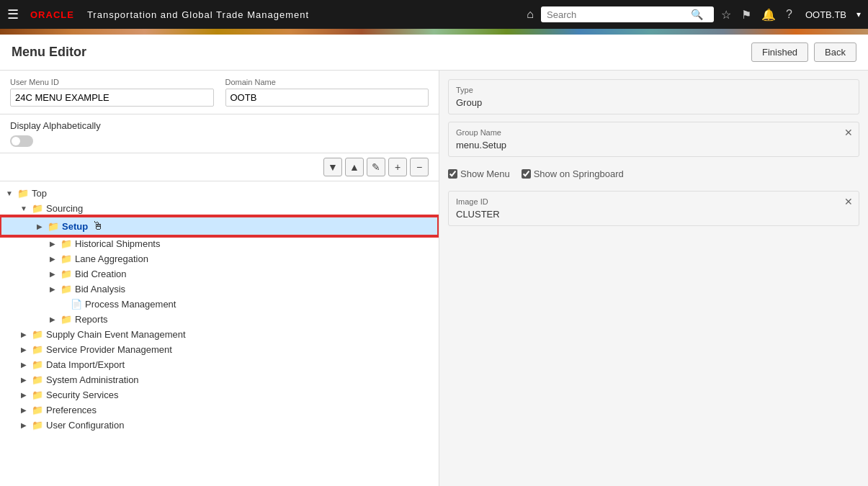 This screenshot has width=868, height=486. Describe the element at coordinates (654, 140) in the screenshot. I see `group-name-field-group: Group Name ✕` at that location.